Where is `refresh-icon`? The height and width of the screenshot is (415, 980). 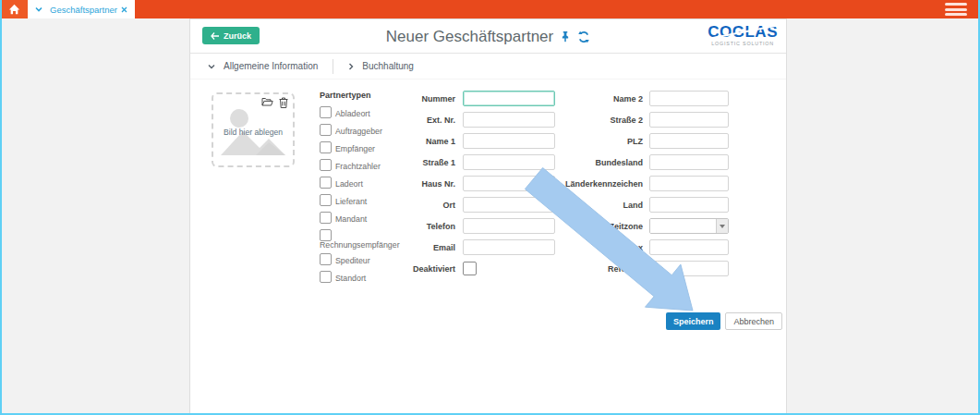
refresh-icon is located at coordinates (584, 37).